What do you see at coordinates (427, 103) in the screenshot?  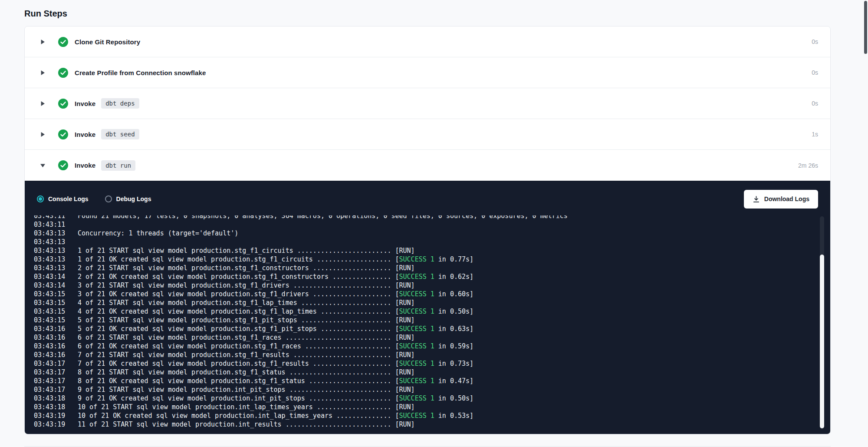 I see `run-step-invoke-dbt-deps: Invoke dbt deps 0s` at bounding box center [427, 103].